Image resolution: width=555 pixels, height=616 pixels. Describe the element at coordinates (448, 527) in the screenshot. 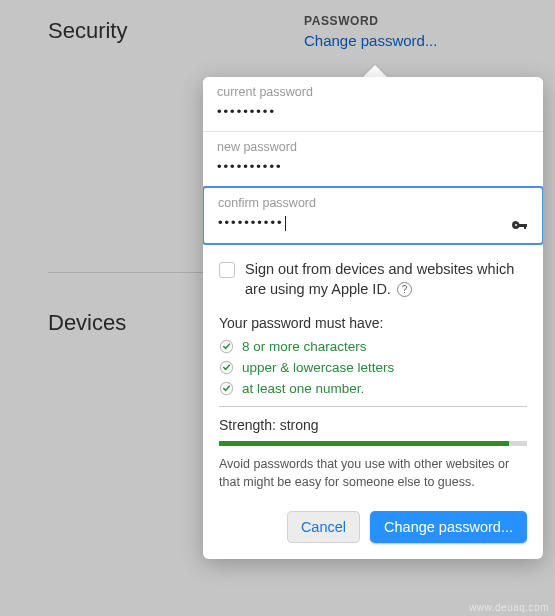

I see `change-password-button: Change password...` at that location.